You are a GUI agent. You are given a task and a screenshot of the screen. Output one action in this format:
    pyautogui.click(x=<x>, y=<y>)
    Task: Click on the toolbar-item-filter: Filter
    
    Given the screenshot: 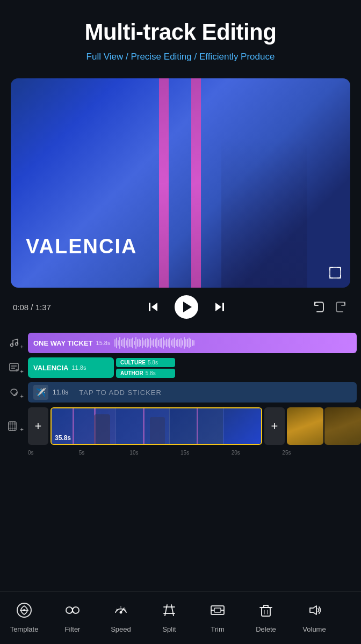 What is the action you would take?
    pyautogui.click(x=73, y=616)
    